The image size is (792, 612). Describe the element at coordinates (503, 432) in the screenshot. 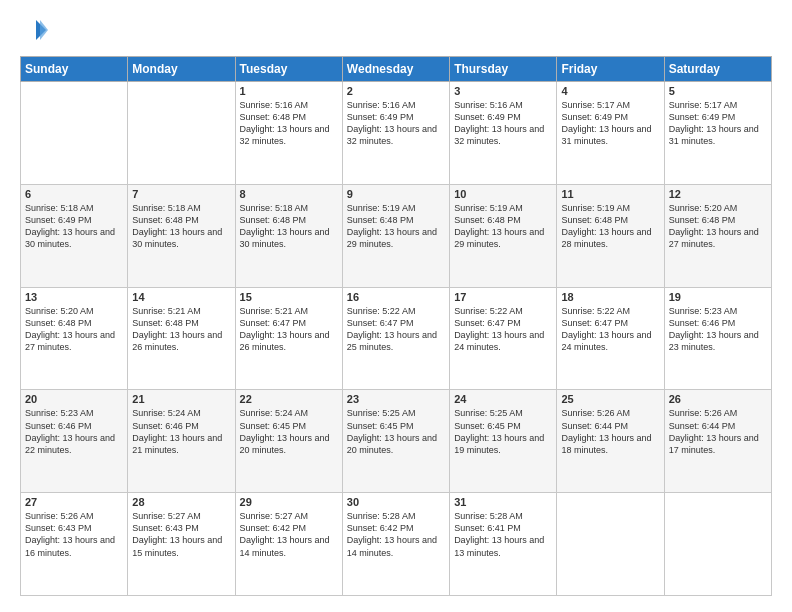

I see `day-detail: Sunrise: 5:25 AM Sunset: 6:45 PM Dayligh…` at that location.